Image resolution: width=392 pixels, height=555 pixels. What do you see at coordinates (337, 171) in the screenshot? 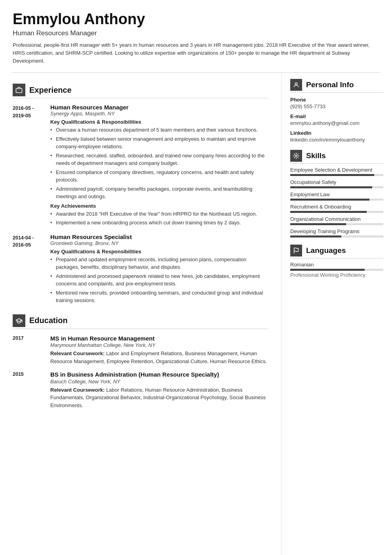
I see `skill-item: Employee Selection & Development` at bounding box center [337, 171].